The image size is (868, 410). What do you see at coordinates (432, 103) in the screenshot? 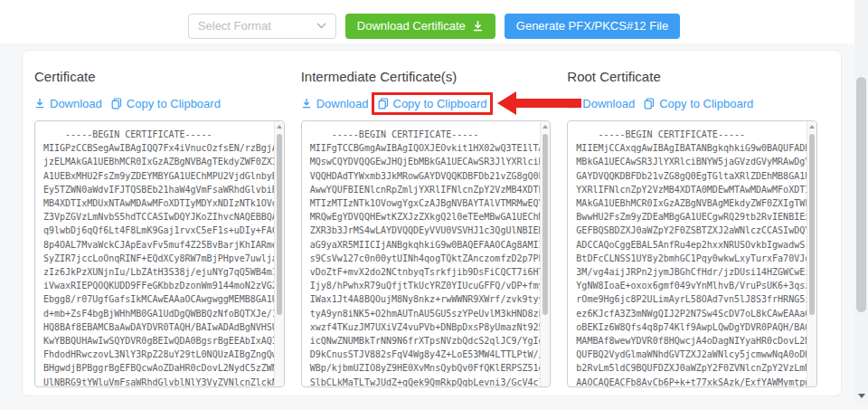
I see `copy-link-highlight-wrapper: Copy to Clipboard` at bounding box center [432, 103].